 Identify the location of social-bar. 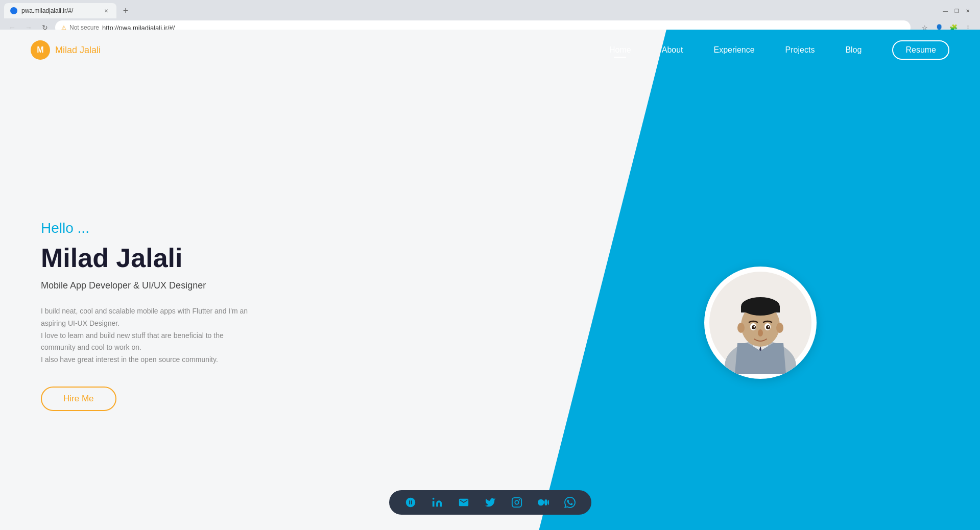
(490, 502).